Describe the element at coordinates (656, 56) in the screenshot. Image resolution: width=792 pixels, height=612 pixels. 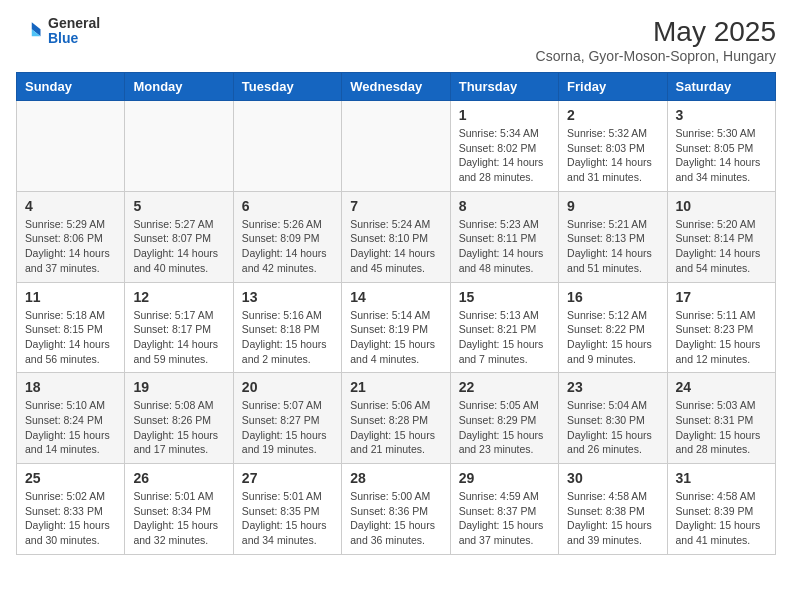
I see `calendar-subtitle: Csorna, Gyor-Moson-Sopron, Hungary` at that location.